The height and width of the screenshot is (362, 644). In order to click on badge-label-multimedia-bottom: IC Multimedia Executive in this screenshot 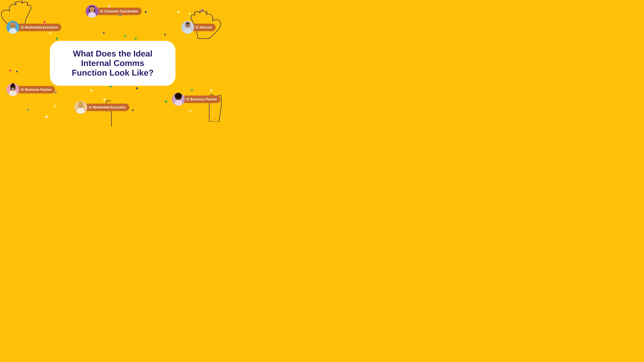, I will do `click(106, 107)`.